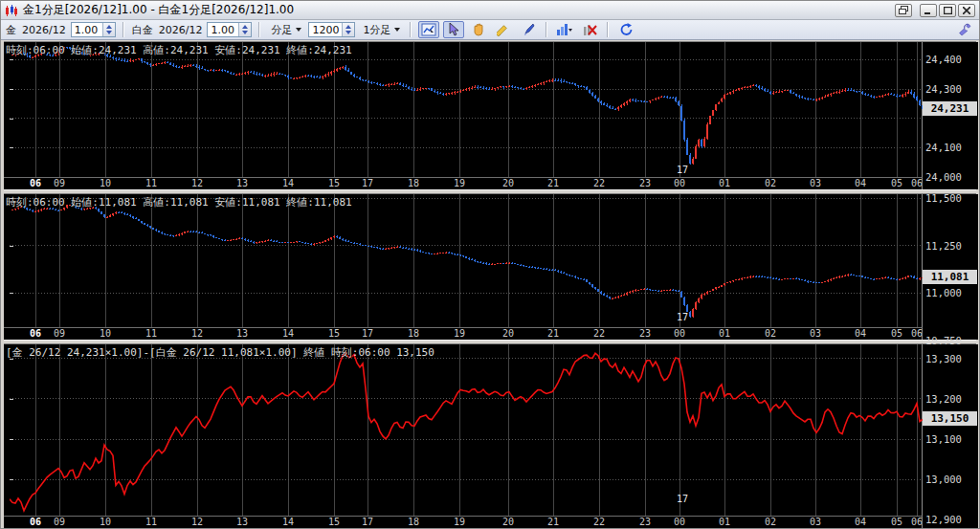  Describe the element at coordinates (223, 30) in the screenshot. I see `platinum-multiplier-value: 1.00` at that location.